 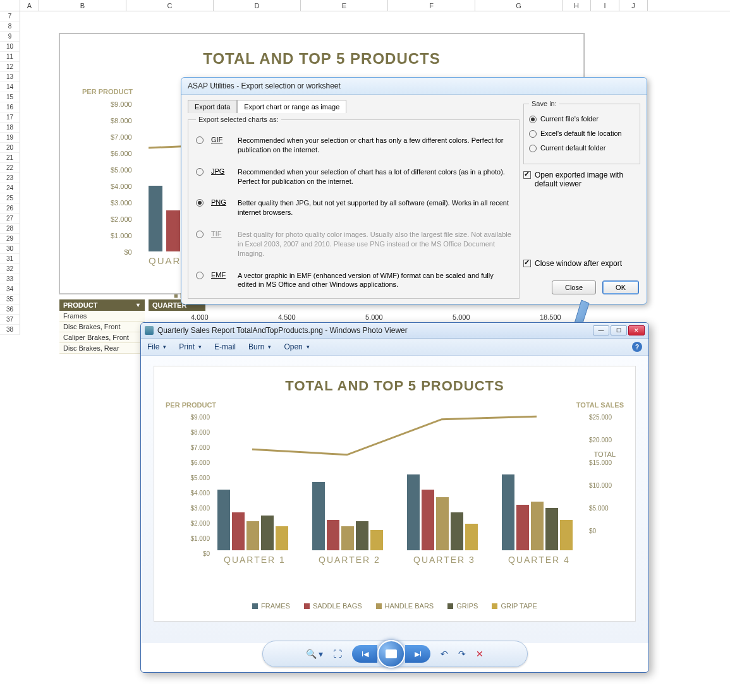 I want to click on row-header: 26, so click(x=10, y=208).